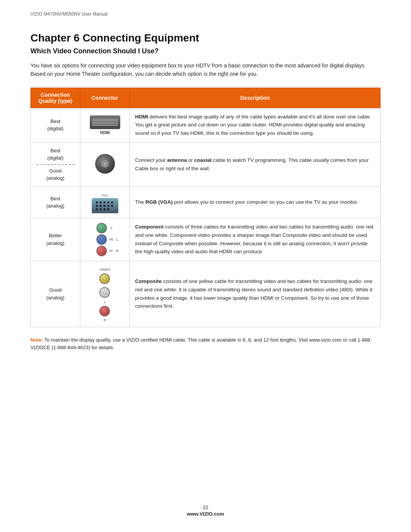  I want to click on component-y-plug, so click(102, 228).